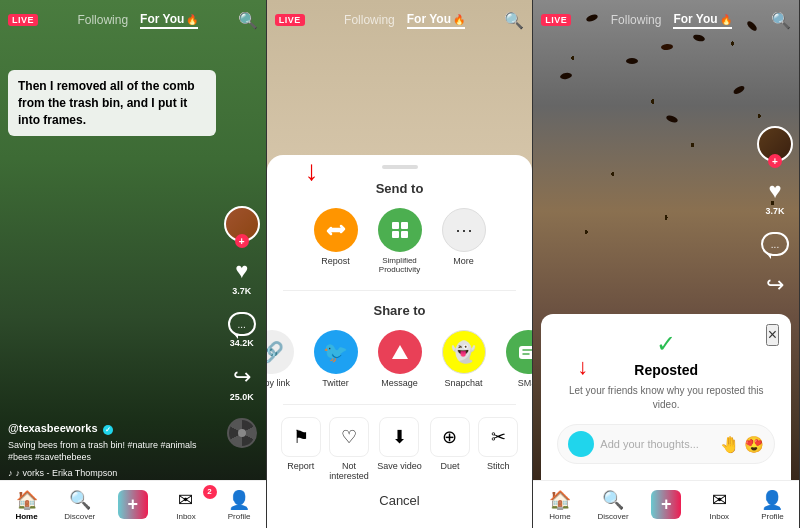 The image size is (800, 528). Describe the element at coordinates (134, 504) in the screenshot. I see `add-icon: +` at that location.